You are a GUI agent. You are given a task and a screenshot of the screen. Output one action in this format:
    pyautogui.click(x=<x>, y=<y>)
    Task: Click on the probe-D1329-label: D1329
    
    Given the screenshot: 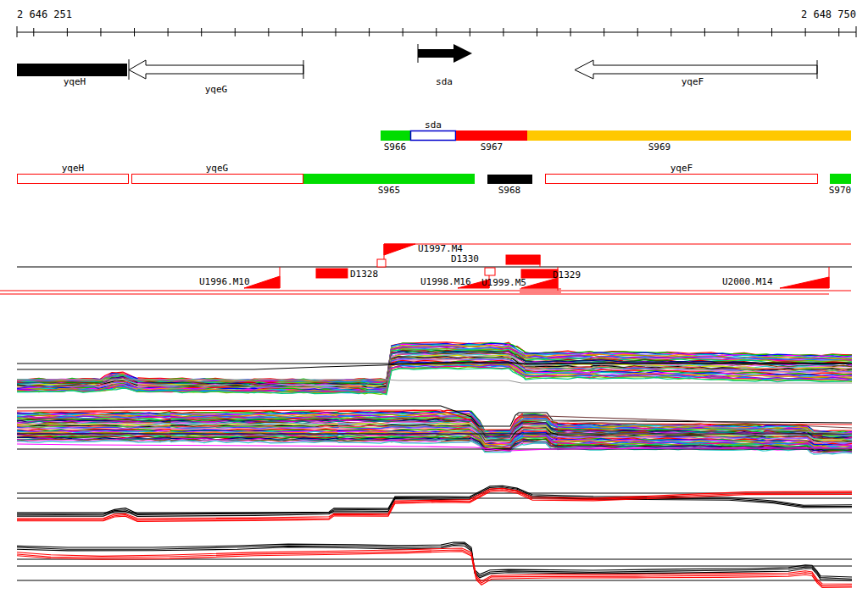 What is the action you would take?
    pyautogui.click(x=566, y=275)
    